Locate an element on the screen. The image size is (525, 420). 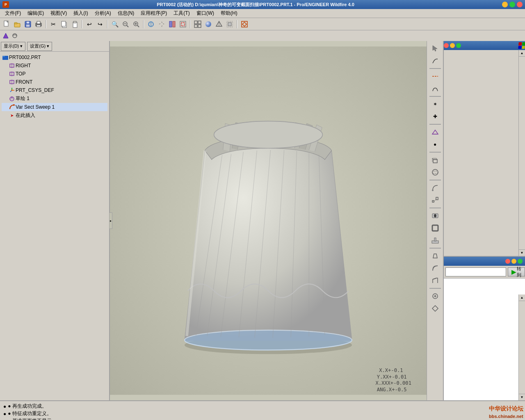
display-dropdown: 显示(D) ▾ is located at coordinates (13, 46).